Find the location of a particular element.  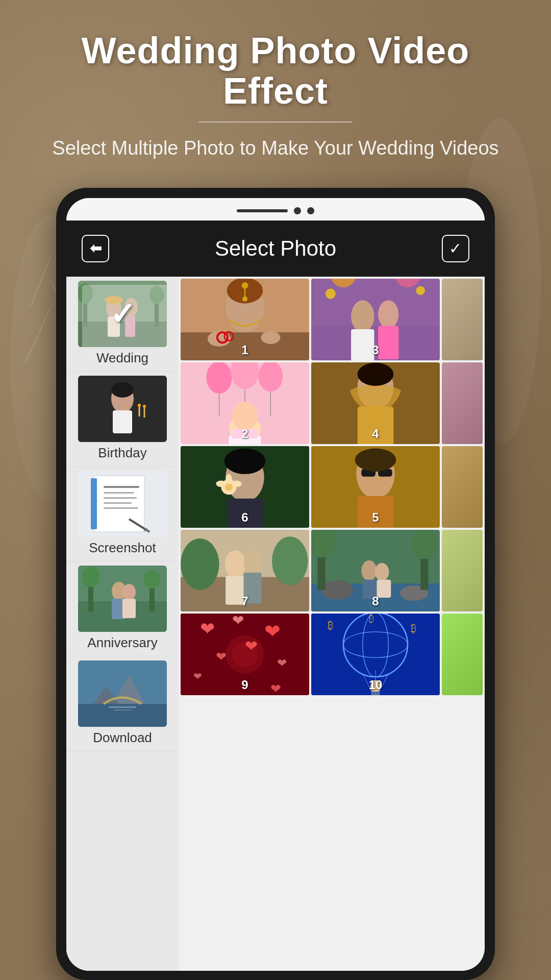

partial-photo-r4 is located at coordinates (462, 571).